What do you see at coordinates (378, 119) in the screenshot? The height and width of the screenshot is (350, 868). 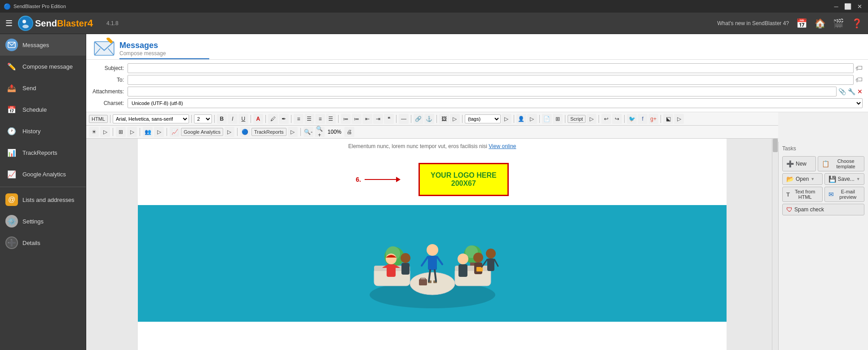 I see `indent-button: ⇥` at bounding box center [378, 119].